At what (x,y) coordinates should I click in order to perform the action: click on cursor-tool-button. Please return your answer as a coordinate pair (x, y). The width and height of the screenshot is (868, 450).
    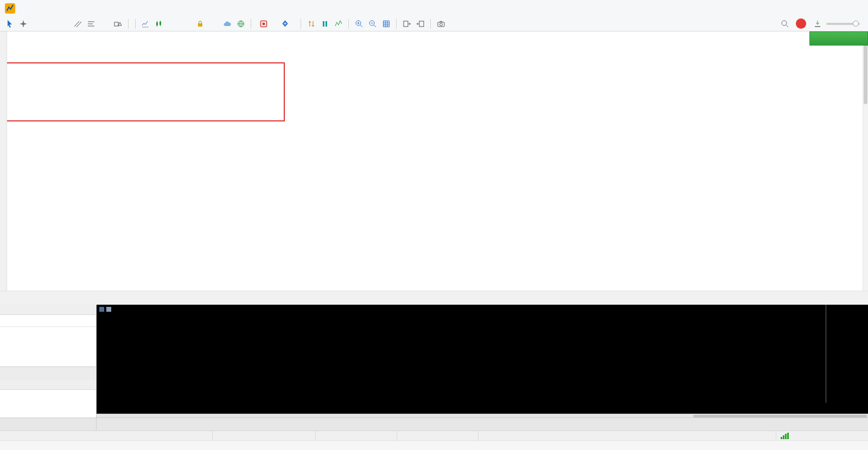
    Looking at the image, I should click on (10, 24).